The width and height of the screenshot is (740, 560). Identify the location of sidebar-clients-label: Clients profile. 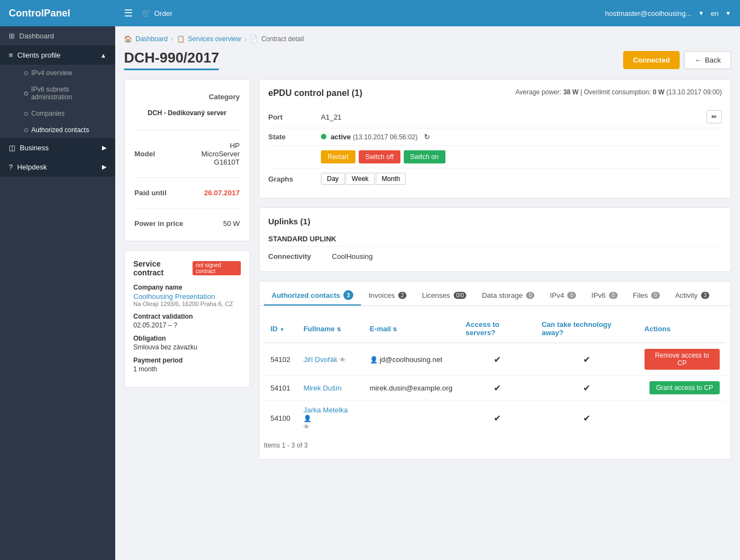
(39, 55).